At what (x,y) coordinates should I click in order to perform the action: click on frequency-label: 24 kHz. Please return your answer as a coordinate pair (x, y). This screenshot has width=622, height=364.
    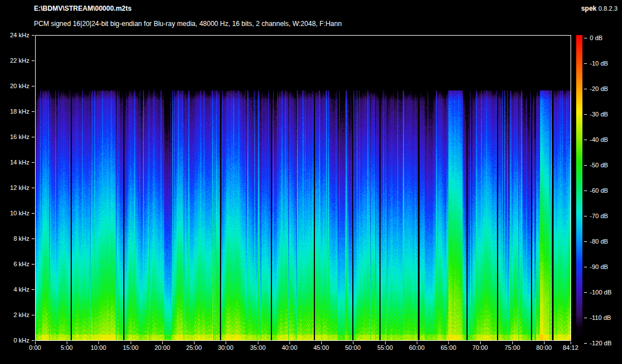
    Looking at the image, I should click on (15, 35).